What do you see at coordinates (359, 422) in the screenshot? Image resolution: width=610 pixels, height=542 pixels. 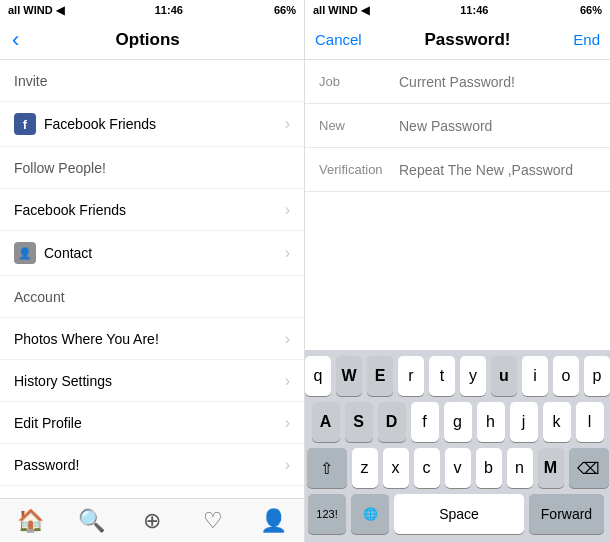 I see `key-s: S` at bounding box center [359, 422].